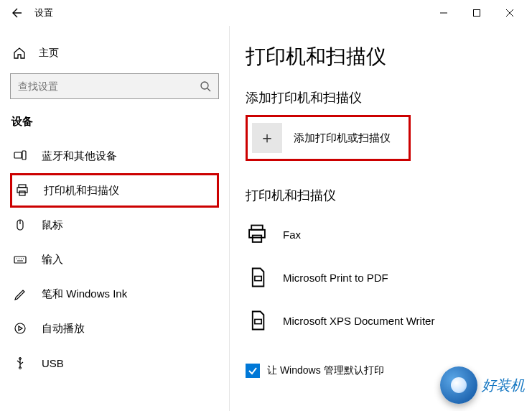 The width and height of the screenshot is (532, 411). What do you see at coordinates (49, 53) in the screenshot?
I see `sidebar-home-label: 主页` at bounding box center [49, 53].